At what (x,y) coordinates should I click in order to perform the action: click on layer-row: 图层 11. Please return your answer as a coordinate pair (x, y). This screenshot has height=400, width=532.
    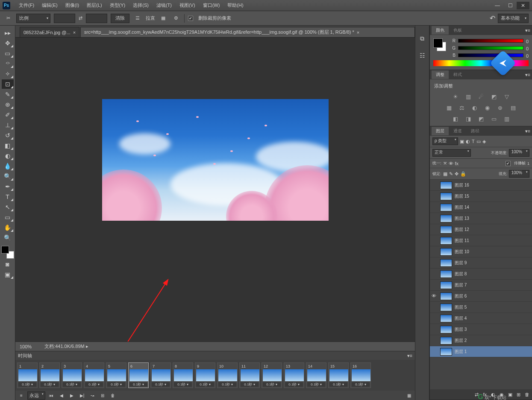
    Looking at the image, I should click on (481, 241).